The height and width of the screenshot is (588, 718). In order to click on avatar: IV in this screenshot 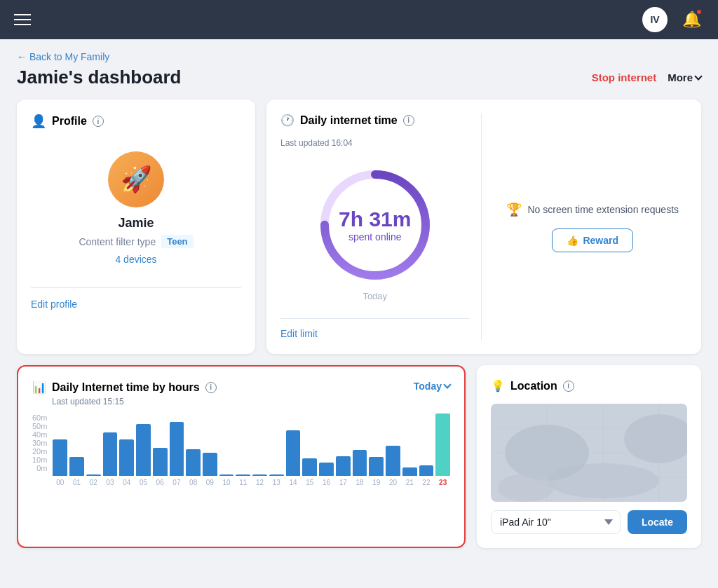, I will do `click(655, 20)`.